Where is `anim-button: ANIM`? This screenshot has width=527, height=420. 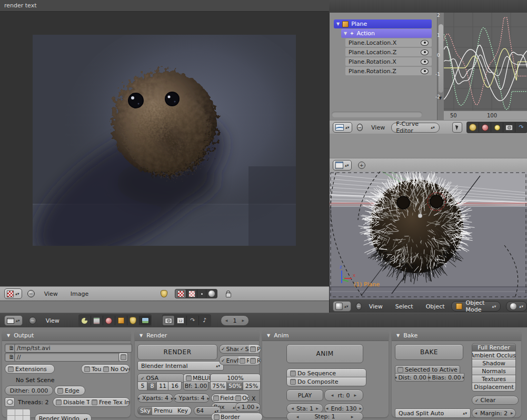
anim-button: ANIM is located at coordinates (325, 354).